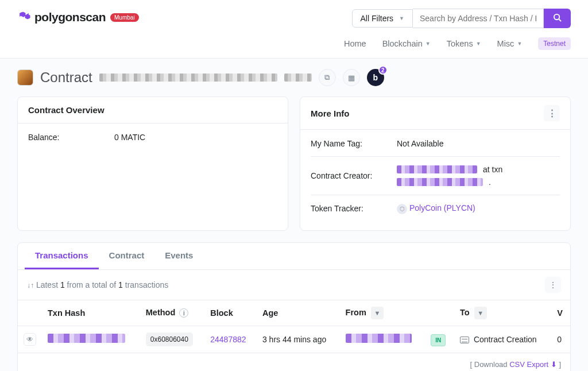 The height and width of the screenshot is (371, 588). What do you see at coordinates (435, 144) in the screenshot?
I see `name-tag-row: My Name Tag: Not Available` at bounding box center [435, 144].